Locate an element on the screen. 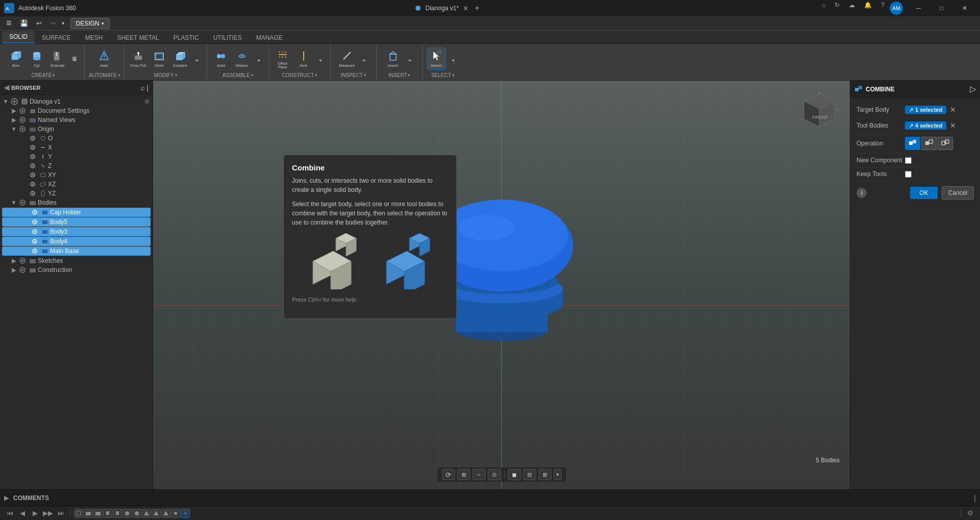  tree-item-origin: ▼ Origin is located at coordinates (77, 129).